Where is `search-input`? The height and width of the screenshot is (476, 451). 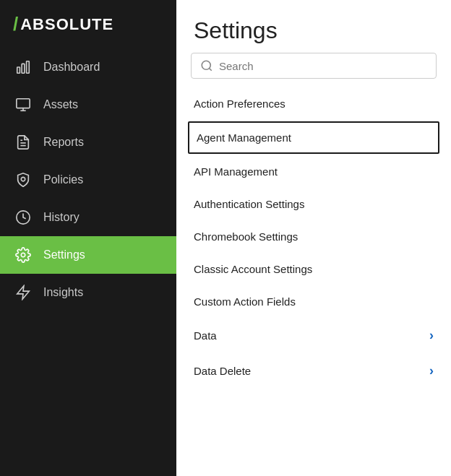 search-input is located at coordinates (323, 66).